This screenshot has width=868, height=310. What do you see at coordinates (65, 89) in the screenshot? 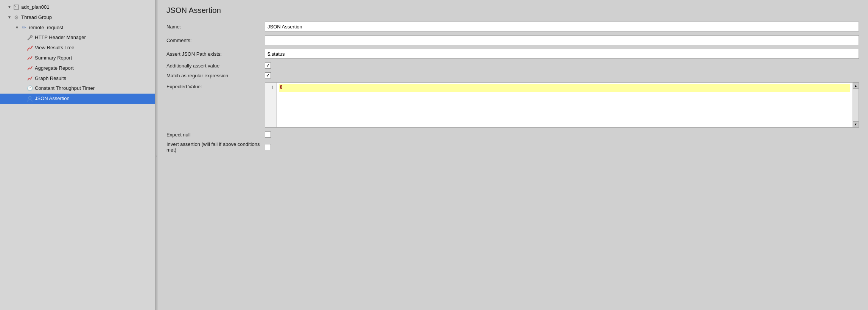
I see `sidebar-item-label: Constant Throughput Timer` at bounding box center [65, 89].